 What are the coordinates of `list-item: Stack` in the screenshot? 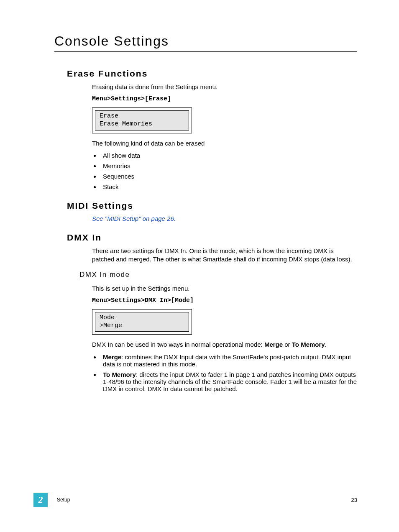 It's located at (229, 187).